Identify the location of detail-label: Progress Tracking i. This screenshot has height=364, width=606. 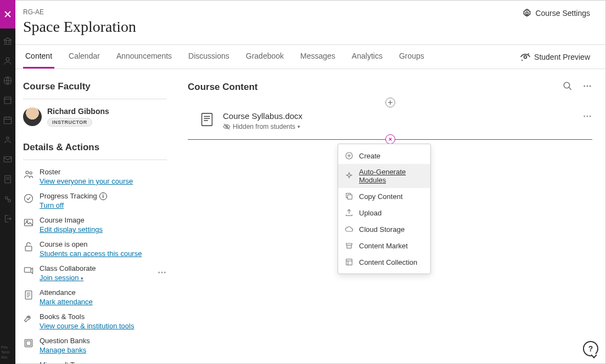
(74, 196).